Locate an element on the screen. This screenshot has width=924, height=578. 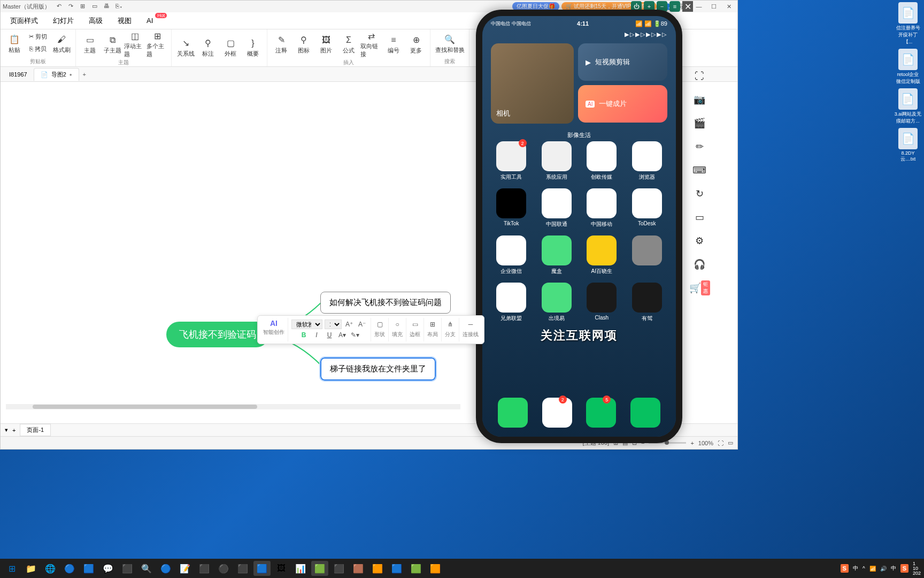
subtopic-button: ⧉子主题 is located at coordinates (112, 44).